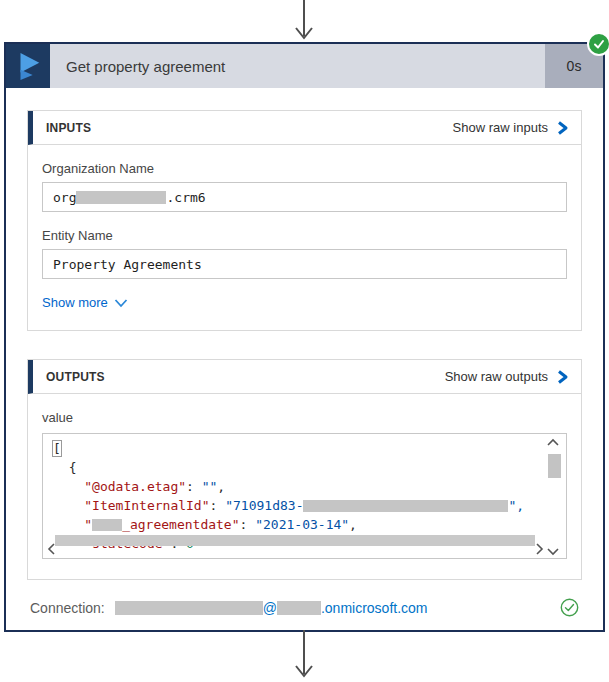 The image size is (609, 682). What do you see at coordinates (298, 66) in the screenshot?
I see `action-title: Get property agreement` at bounding box center [298, 66].